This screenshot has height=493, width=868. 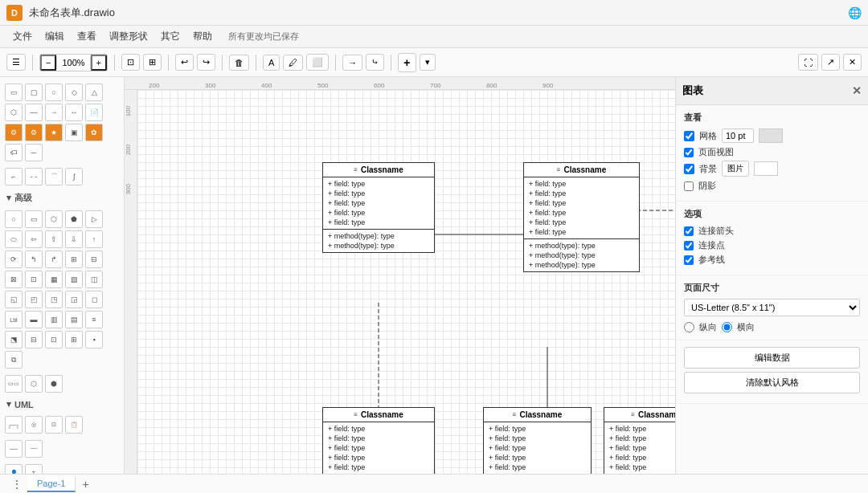 What do you see at coordinates (54, 299) in the screenshot?
I see `adv-shape-23: ◳` at bounding box center [54, 299].